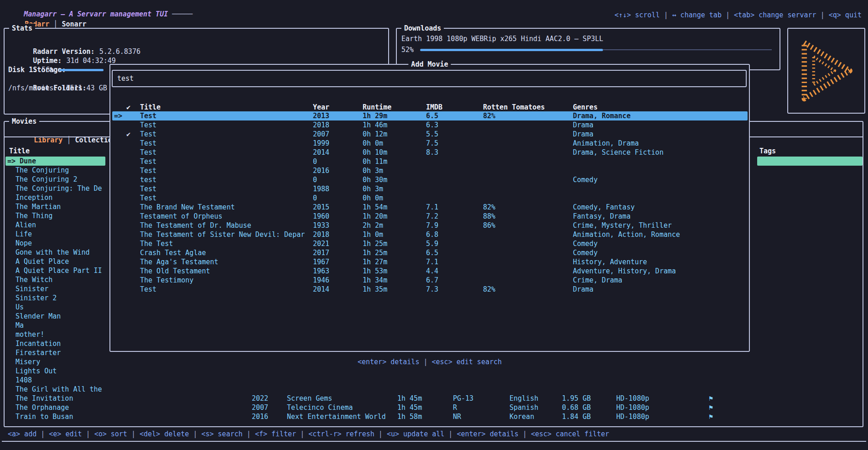 This screenshot has width=868, height=450. What do you see at coordinates (430, 171) in the screenshot?
I see `add-movie-result-row: Test20160h 3m` at bounding box center [430, 171].